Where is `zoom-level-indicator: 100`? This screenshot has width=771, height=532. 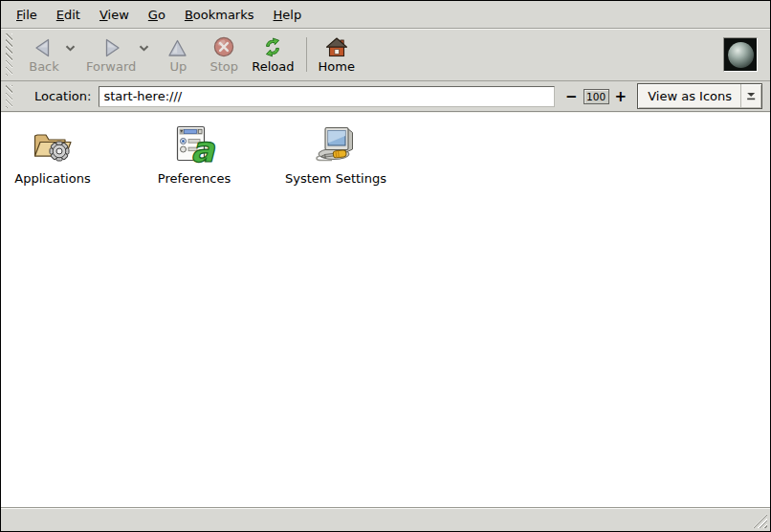 zoom-level-indicator: 100 is located at coordinates (597, 97).